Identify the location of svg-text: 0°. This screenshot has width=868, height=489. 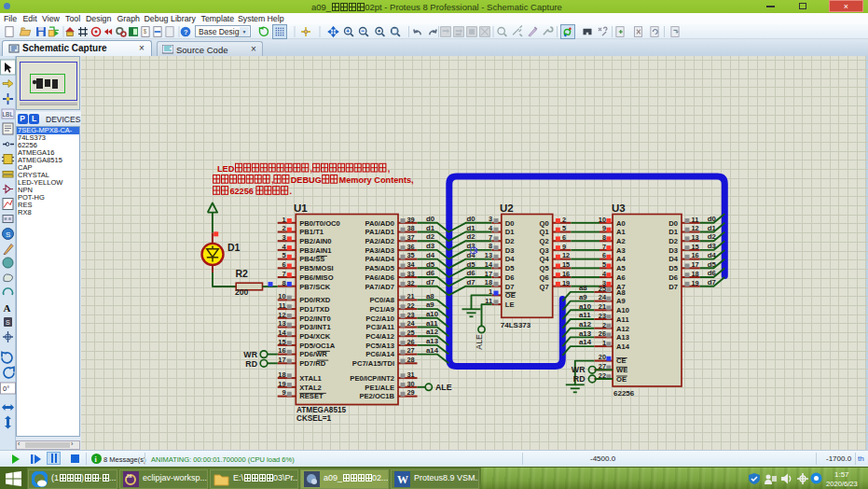
(6, 388).